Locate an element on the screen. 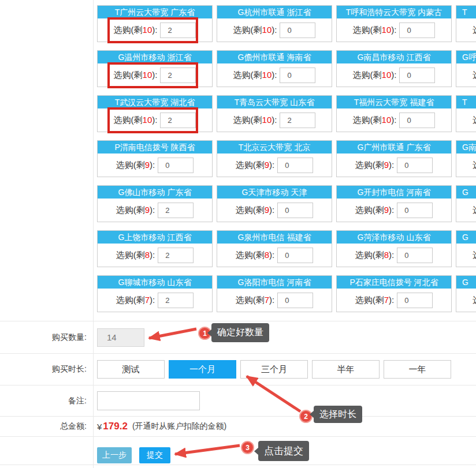  duration-option: 三个月 is located at coordinates (274, 369).